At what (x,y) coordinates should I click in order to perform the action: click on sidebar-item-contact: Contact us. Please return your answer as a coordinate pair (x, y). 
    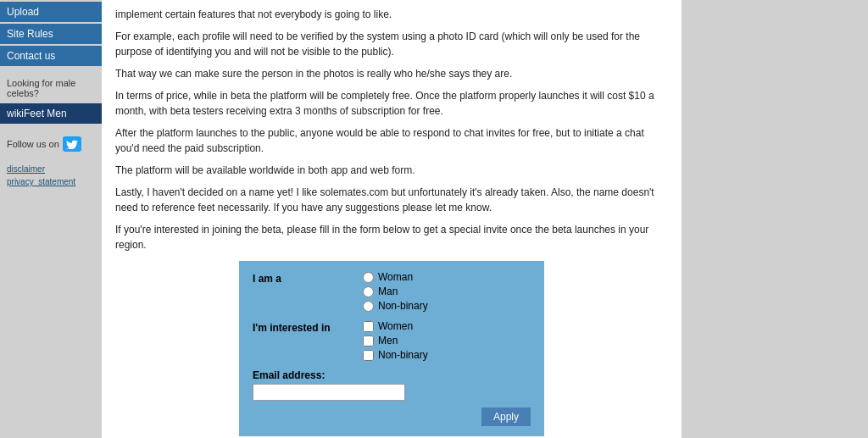
    Looking at the image, I should click on (51, 56).